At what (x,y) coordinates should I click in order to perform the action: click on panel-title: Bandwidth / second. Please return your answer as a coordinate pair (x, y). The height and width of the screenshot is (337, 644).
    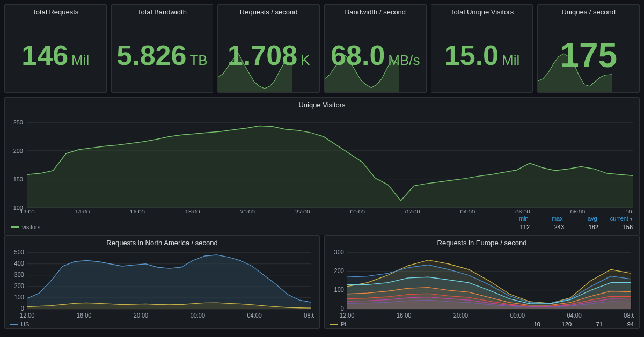
    Looking at the image, I should click on (376, 12).